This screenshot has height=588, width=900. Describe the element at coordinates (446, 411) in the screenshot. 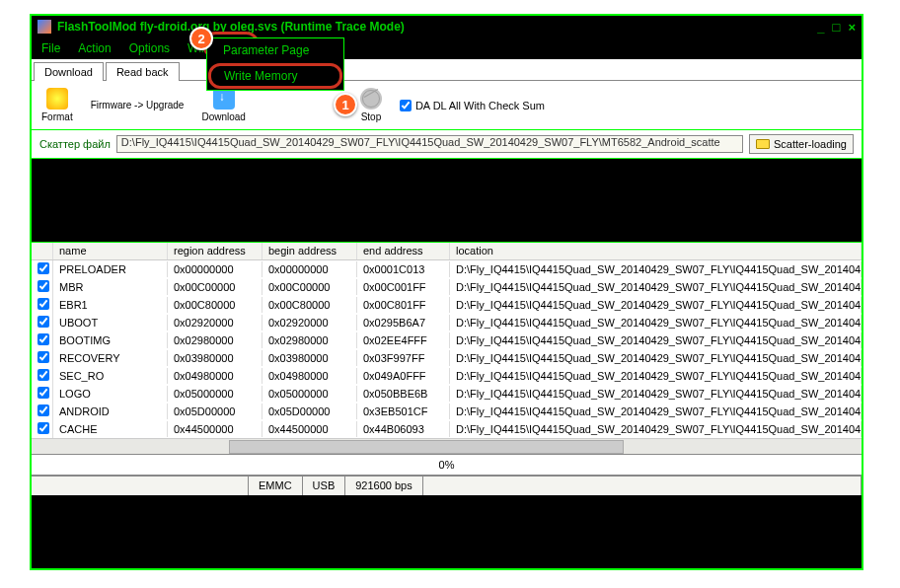

I see `table-row: ANDROID0x05D000000x05D000000x3EB501CFD:\…` at that location.